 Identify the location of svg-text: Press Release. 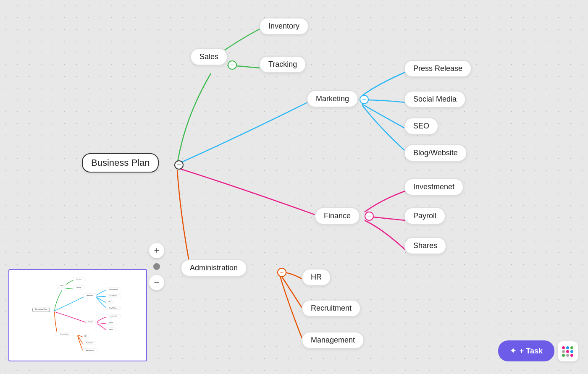
(113, 290).